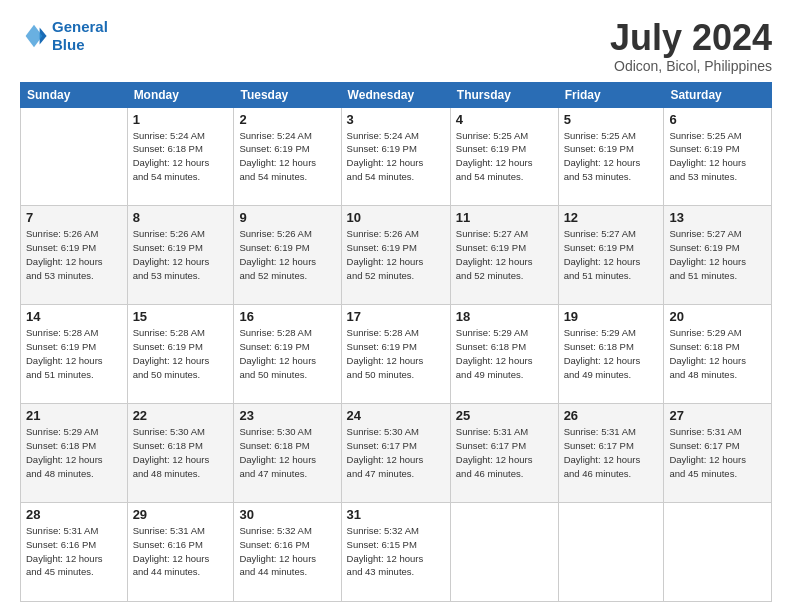  I want to click on calendar-cell: 15Sunrise: 5:28 AMSunset: 6:19 PMDayligh…, so click(180, 354).